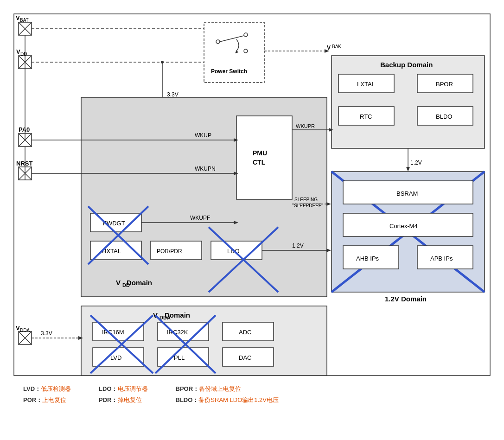 The width and height of the screenshot is (504, 440). Describe the element at coordinates (187, 400) in the screenshot. I see `legend-bldo-label: BLDO：` at that location.